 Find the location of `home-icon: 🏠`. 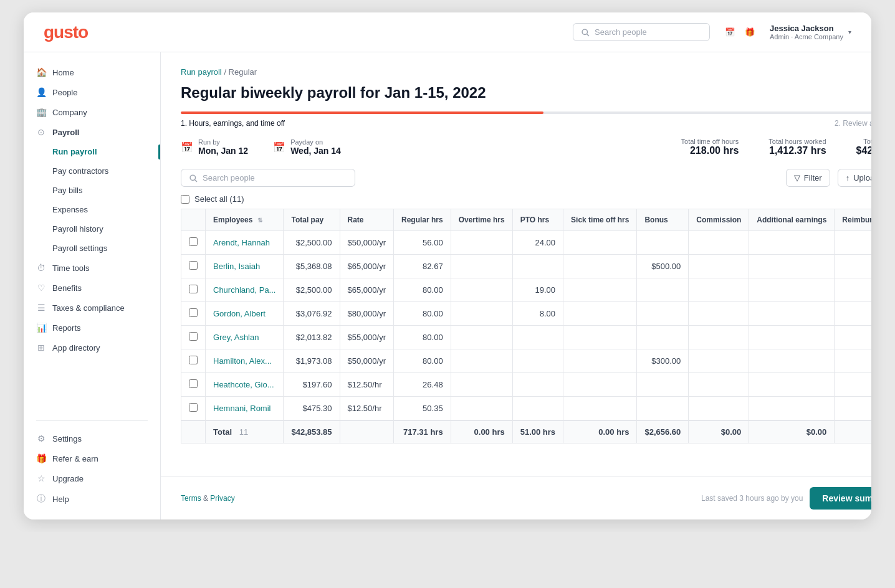

home-icon: 🏠 is located at coordinates (41, 72).